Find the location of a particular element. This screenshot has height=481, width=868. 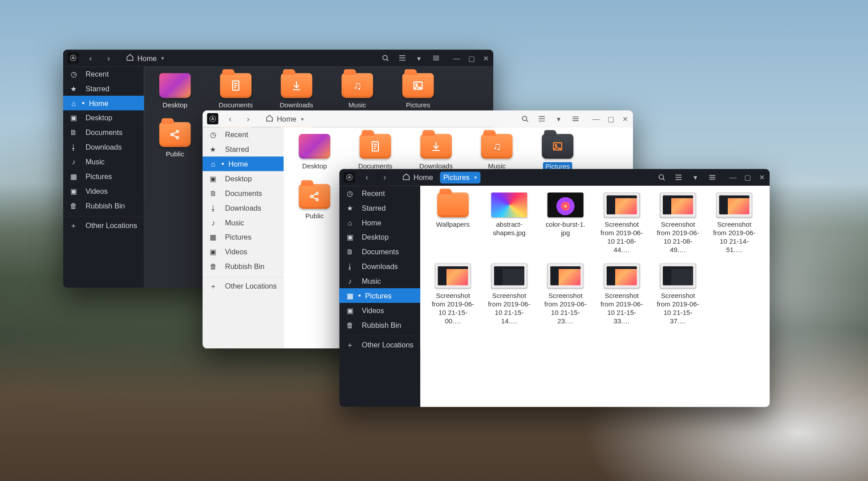

videos-icon: ▣ is located at coordinates (214, 252).